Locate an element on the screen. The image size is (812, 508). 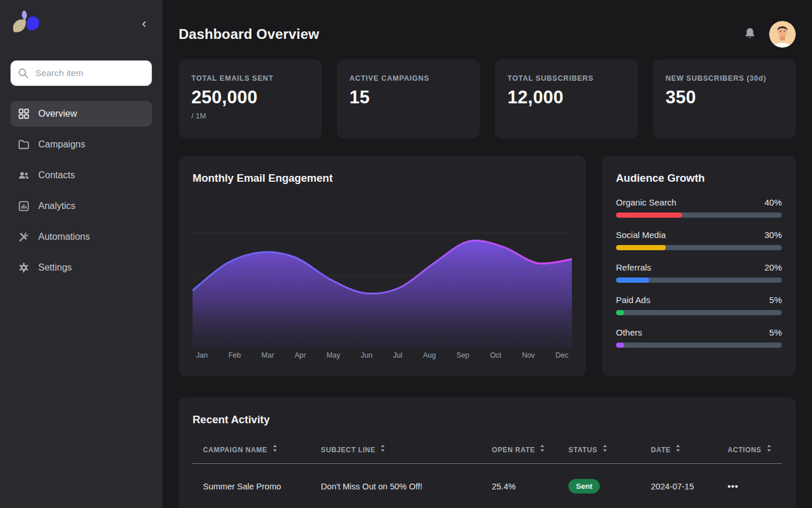
sidebar-item-campaigns: Campaigns is located at coordinates (81, 145).